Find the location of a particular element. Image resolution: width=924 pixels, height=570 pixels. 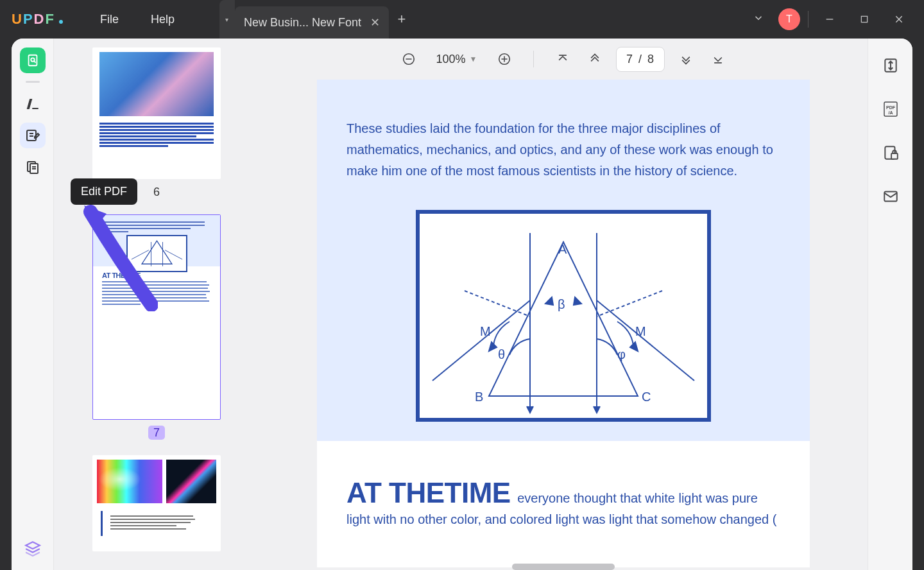

right-toolbar: PDF/A is located at coordinates (890, 304).